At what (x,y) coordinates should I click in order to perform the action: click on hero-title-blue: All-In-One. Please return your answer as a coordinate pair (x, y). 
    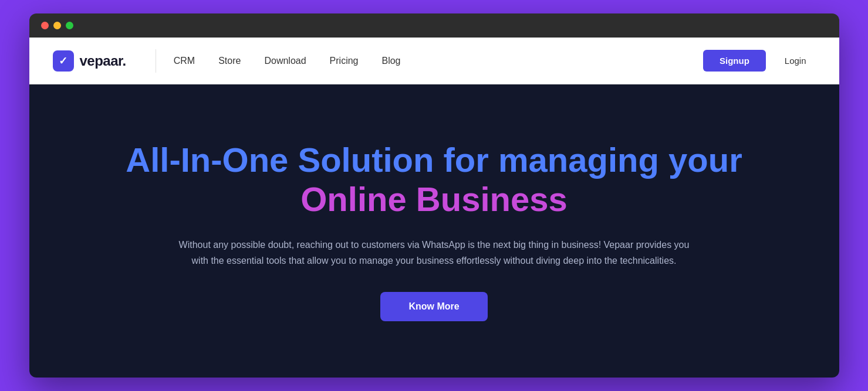
    Looking at the image, I should click on (207, 159).